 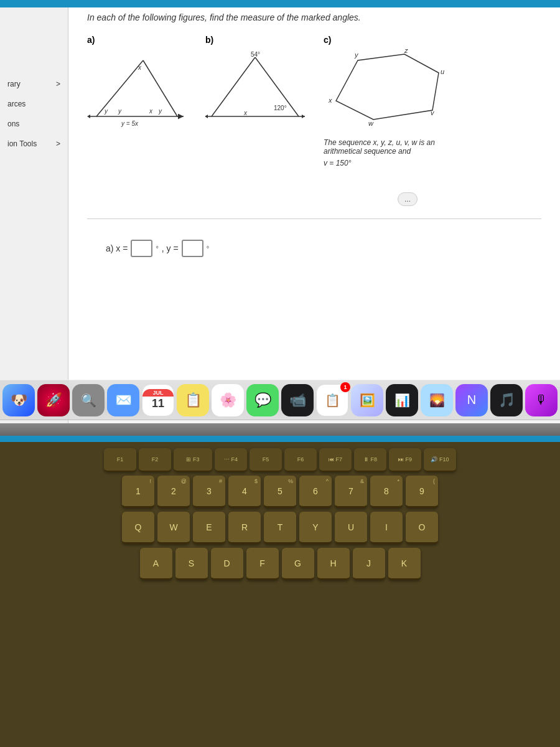 I want to click on key-4: $ 4, so click(x=245, y=492).